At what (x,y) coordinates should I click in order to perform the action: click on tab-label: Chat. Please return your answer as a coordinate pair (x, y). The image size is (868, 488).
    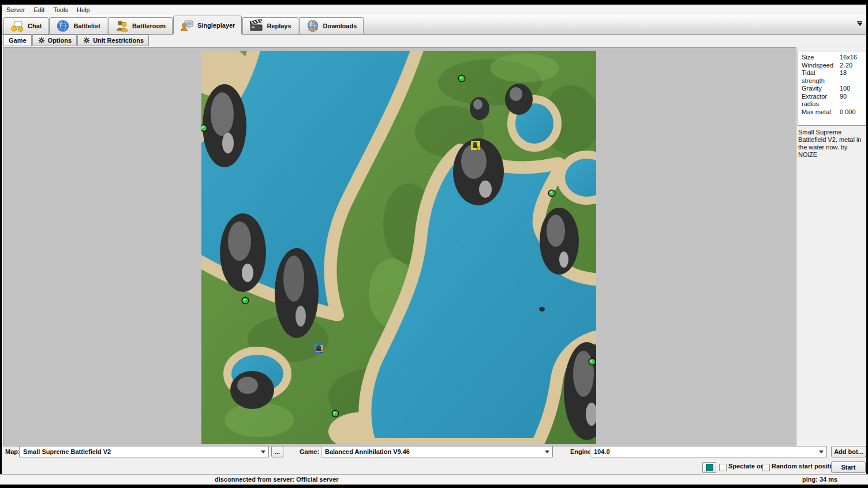
    Looking at the image, I should click on (35, 26).